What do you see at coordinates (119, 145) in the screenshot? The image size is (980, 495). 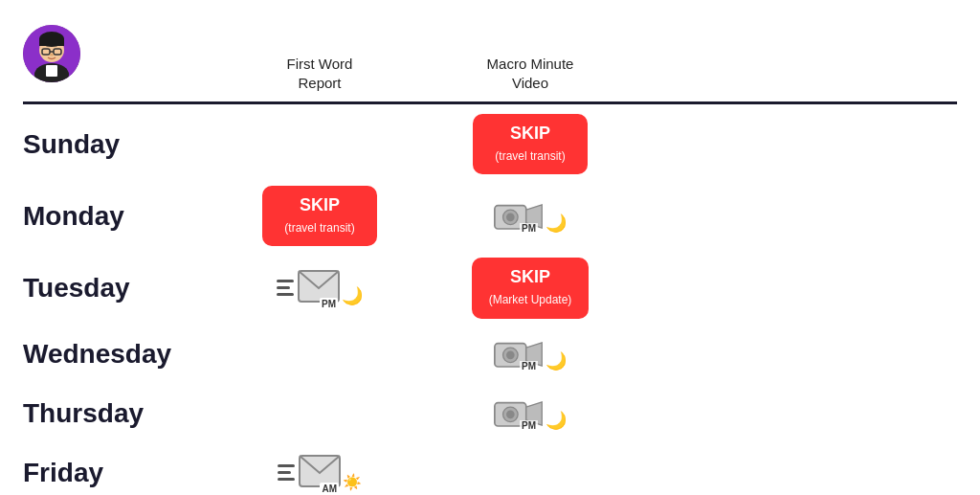 I see `day-name: Sunday` at bounding box center [119, 145].